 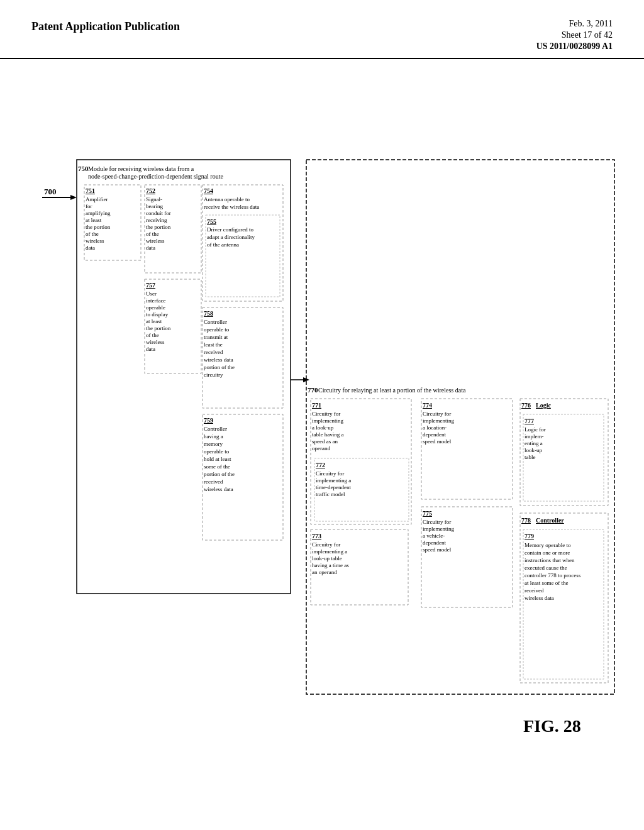 What do you see at coordinates (141, 169) in the screenshot?
I see `module-title: Module for receiving wireless data from …` at bounding box center [141, 169].